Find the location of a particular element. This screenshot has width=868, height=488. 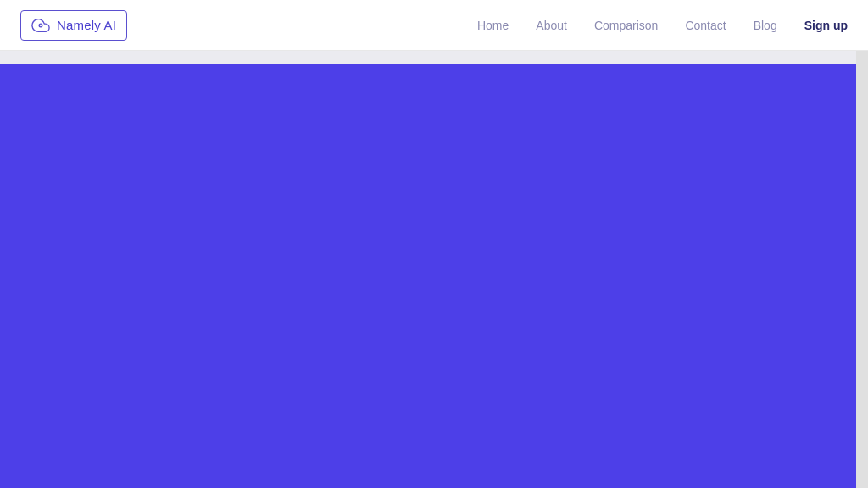

nav-link-comparison: Comparison is located at coordinates (626, 25).